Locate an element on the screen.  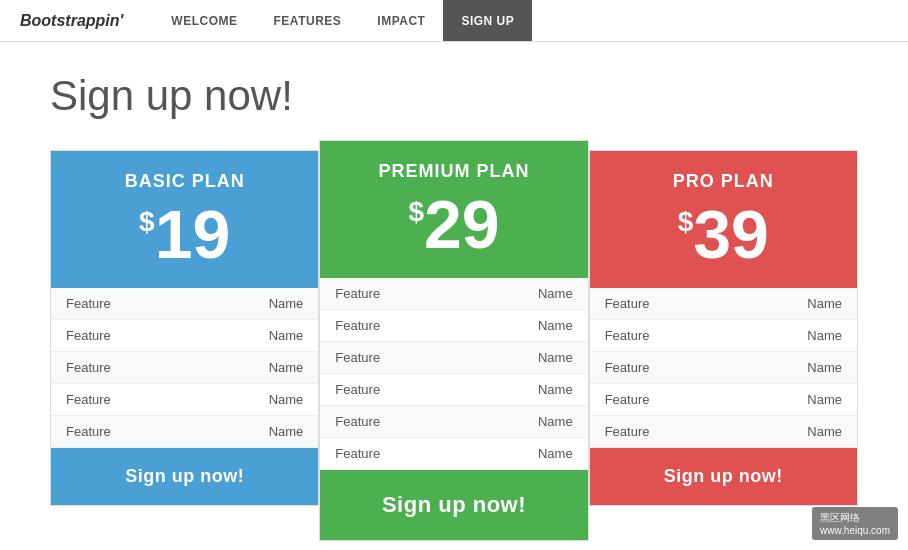
plan-amount-pro: 39 is located at coordinates (731, 234).